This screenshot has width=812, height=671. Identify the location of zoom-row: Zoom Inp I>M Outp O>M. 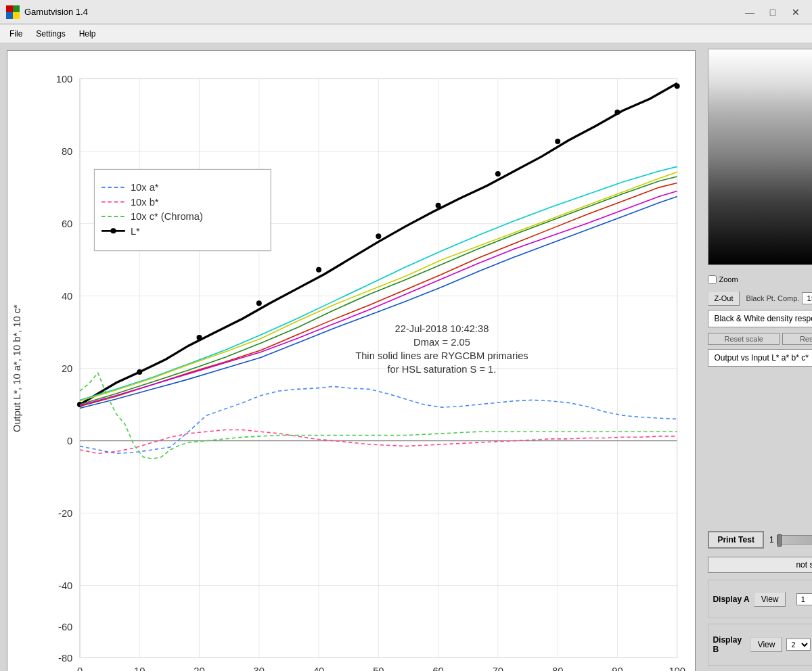
(760, 279).